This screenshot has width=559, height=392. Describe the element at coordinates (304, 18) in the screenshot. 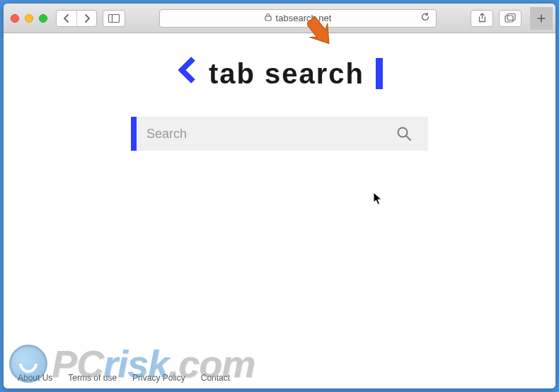

I see `url-text: tabsearch.net` at that location.